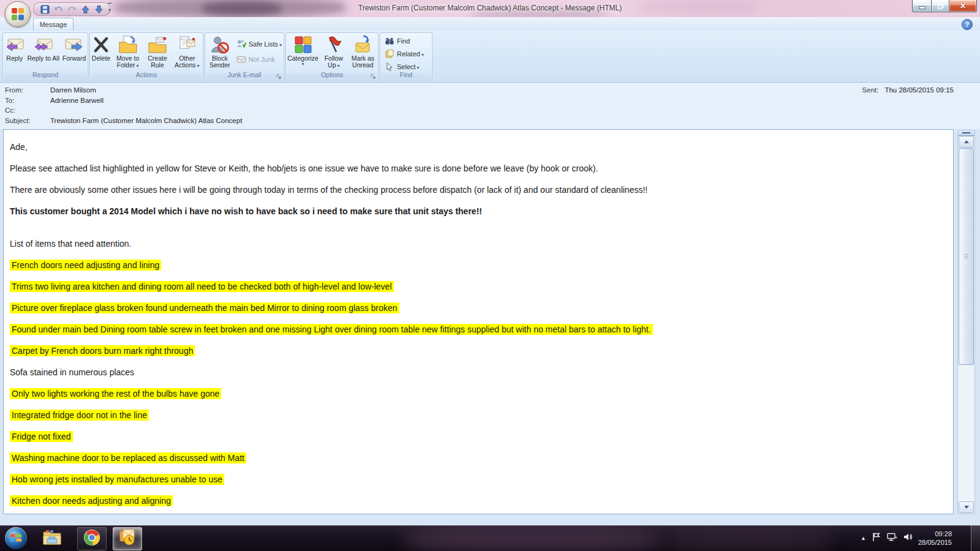 The height and width of the screenshot is (551, 980). I want to click on to-value: Adrienne Barwell, so click(77, 100).